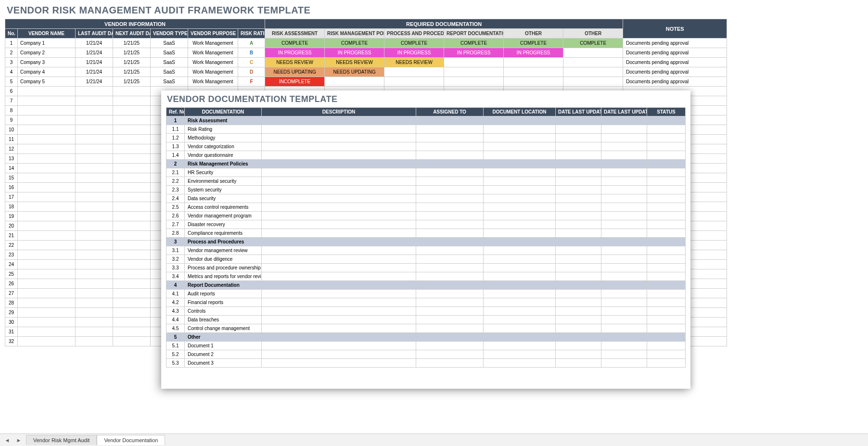 This screenshot has width=868, height=446. Describe the element at coordinates (176, 233) in the screenshot. I see `ref-no-cell: 2.8` at that location.